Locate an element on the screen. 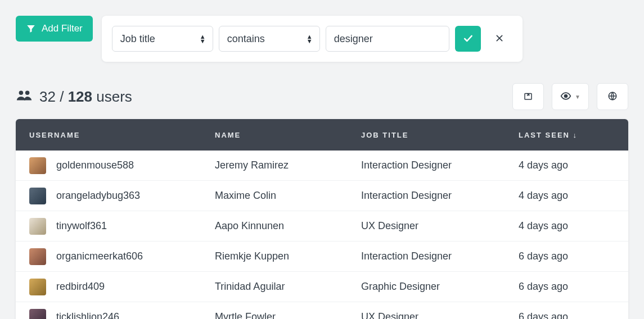  globe-button is located at coordinates (613, 97).